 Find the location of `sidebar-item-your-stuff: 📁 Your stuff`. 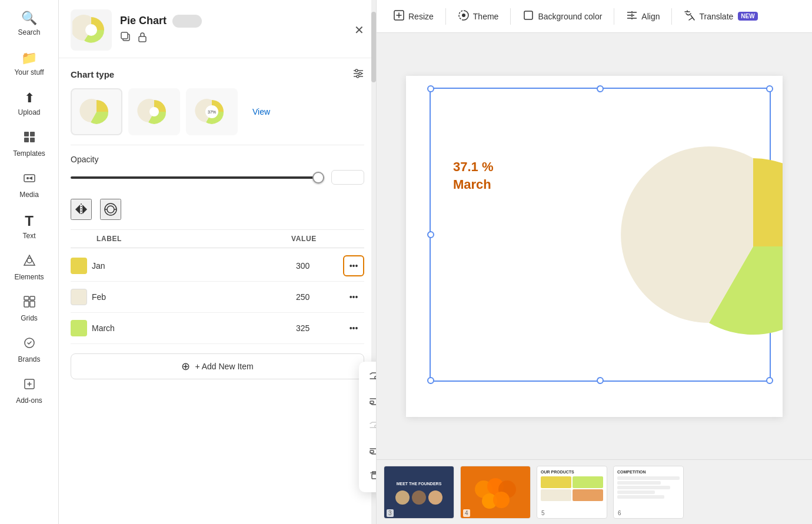

sidebar-item-your-stuff: 📁 Your stuff is located at coordinates (29, 64).